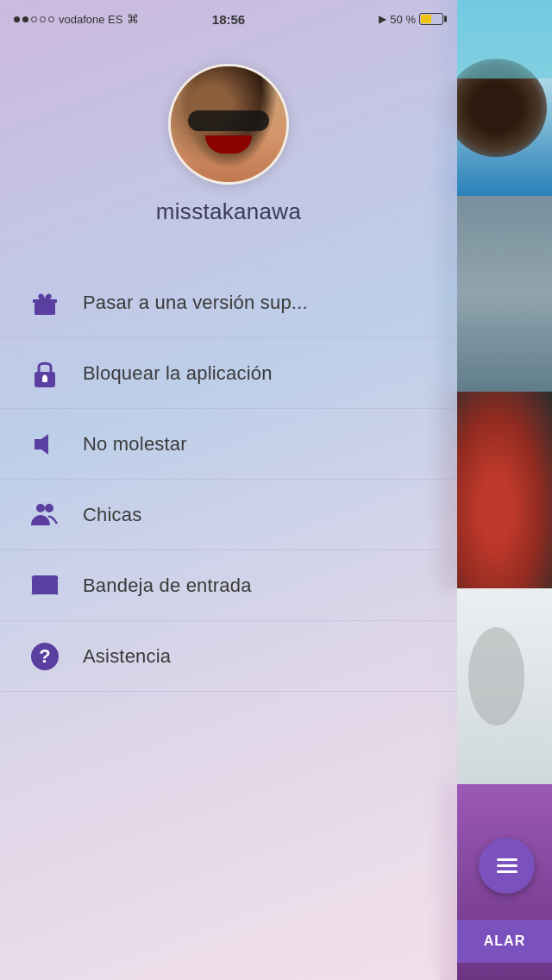 The height and width of the screenshot is (980, 552). Describe the element at coordinates (112, 515) in the screenshot. I see `menu-girls-label: Chicas` at that location.